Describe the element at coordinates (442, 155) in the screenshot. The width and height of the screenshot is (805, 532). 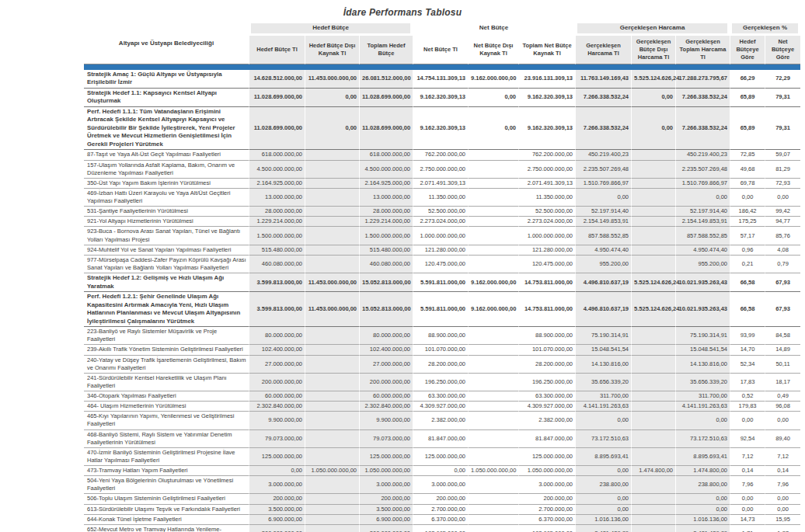
I see `table-row: 87-Taşıt ve Yaya Alt-Üst Geçit Yapılması…` at that location.